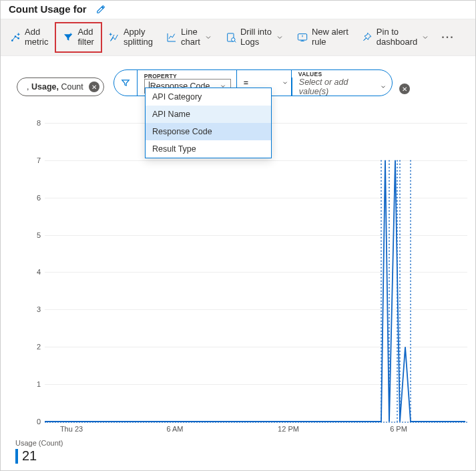 This screenshot has height=471, width=476. I want to click on apply-splitting-button: Apply splitting, so click(131, 37).